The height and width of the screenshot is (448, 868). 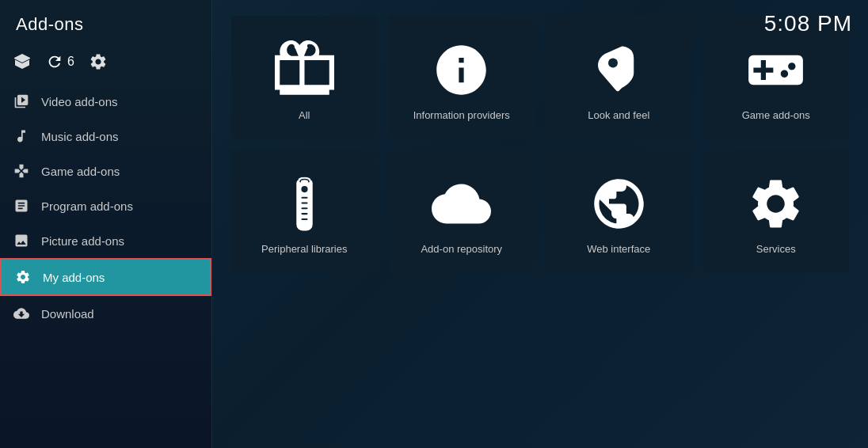 I want to click on box-icon, so click(x=304, y=70).